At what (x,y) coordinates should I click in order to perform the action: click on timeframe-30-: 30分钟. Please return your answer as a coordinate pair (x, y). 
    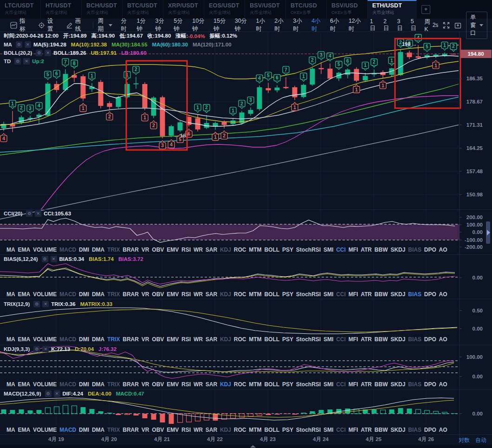
    Looking at the image, I should click on (242, 25).